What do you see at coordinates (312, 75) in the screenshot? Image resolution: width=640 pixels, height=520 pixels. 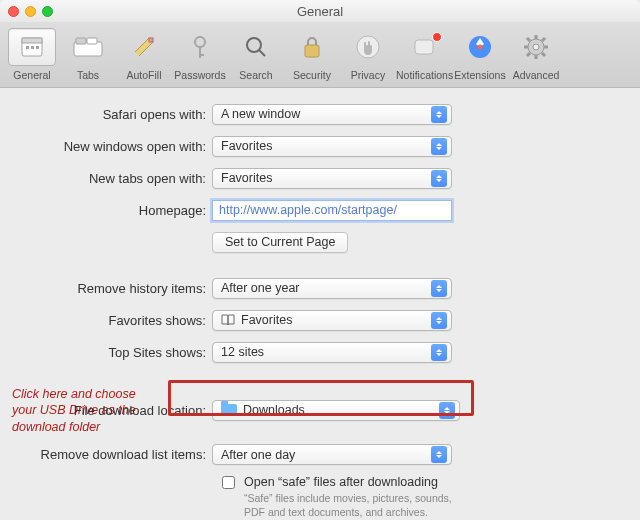 I see `tab-label: Security` at bounding box center [312, 75].